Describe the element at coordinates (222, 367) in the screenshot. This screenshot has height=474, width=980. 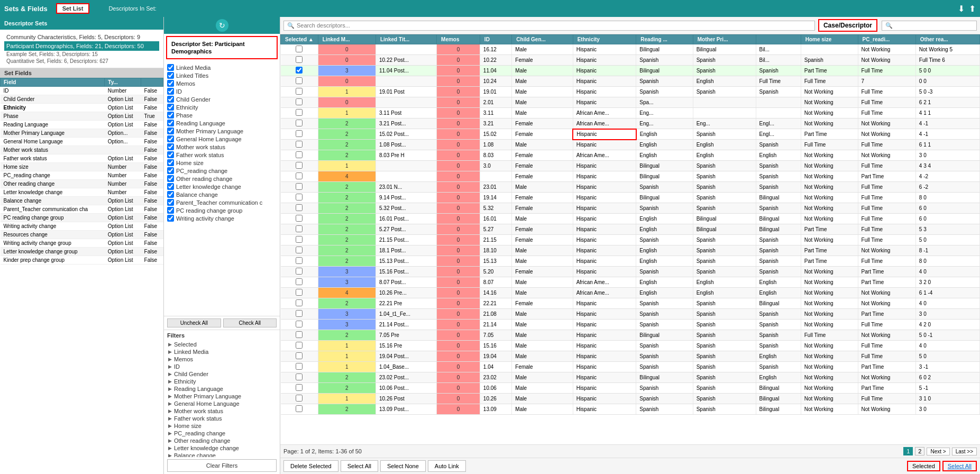
I see `filter-item: ▶ID` at that location.